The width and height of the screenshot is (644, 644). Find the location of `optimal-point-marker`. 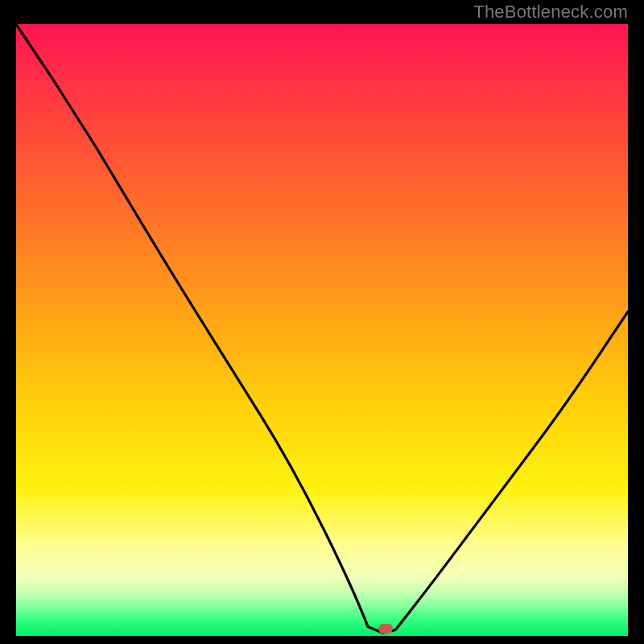

optimal-point-marker is located at coordinates (386, 629).